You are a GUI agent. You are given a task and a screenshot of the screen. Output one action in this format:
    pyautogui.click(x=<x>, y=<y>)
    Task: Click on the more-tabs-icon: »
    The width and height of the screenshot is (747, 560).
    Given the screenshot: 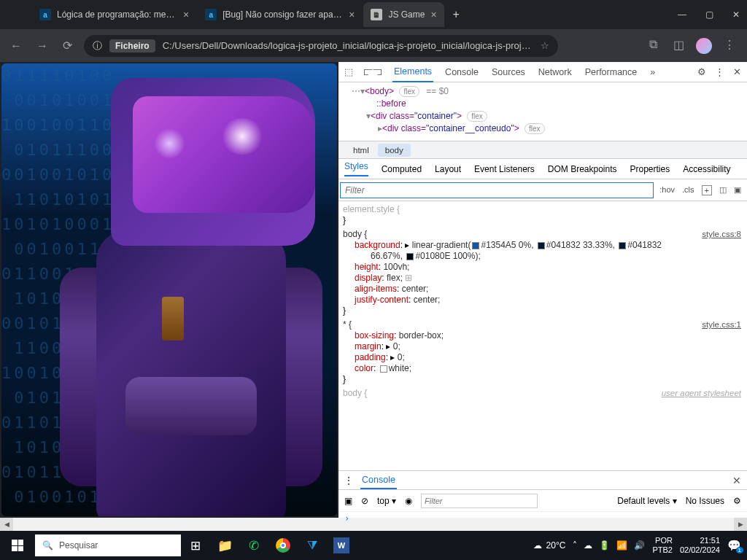 What is the action you would take?
    pyautogui.click(x=652, y=72)
    